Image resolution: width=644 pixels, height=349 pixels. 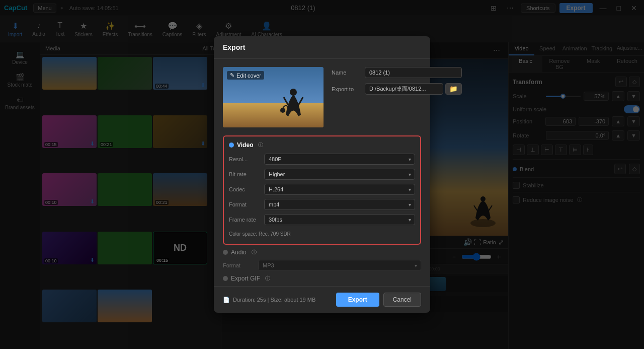 I want to click on footer-actions: Export Cancel, so click(x=378, y=300).